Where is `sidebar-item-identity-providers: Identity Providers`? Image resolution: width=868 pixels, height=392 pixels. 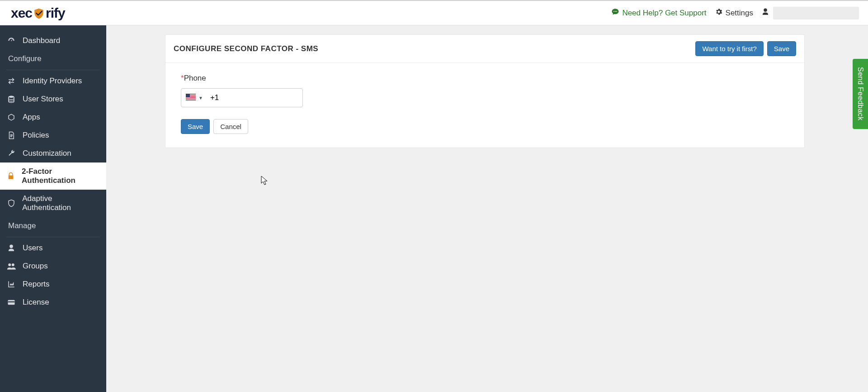
sidebar-item-identity-providers: Identity Providers is located at coordinates (53, 81).